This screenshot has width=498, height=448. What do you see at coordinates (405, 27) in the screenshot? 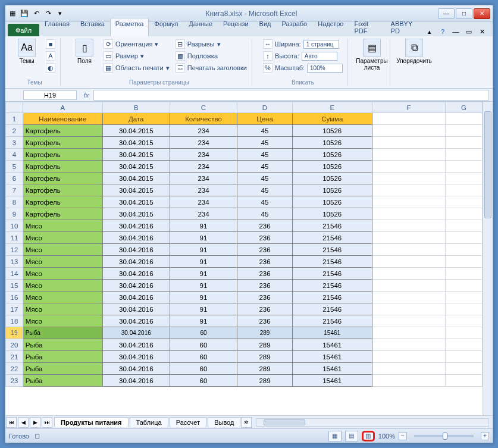
I see `tab-ABBYY PD: ABBYY PD` at bounding box center [405, 27].